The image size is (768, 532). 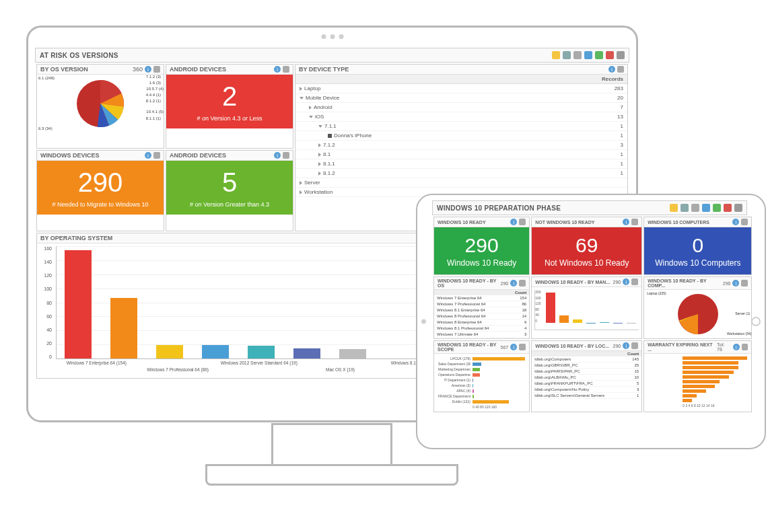 What do you see at coordinates (697, 251) in the screenshot?
I see `metric-win10-computers: 0 Windows 10 Computers` at bounding box center [697, 251].